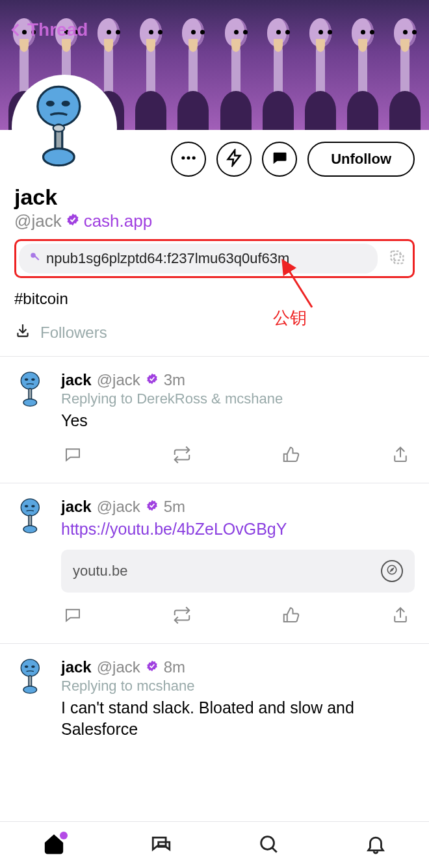 The image size is (429, 868). What do you see at coordinates (268, 851) in the screenshot?
I see `search-icon` at bounding box center [268, 851].